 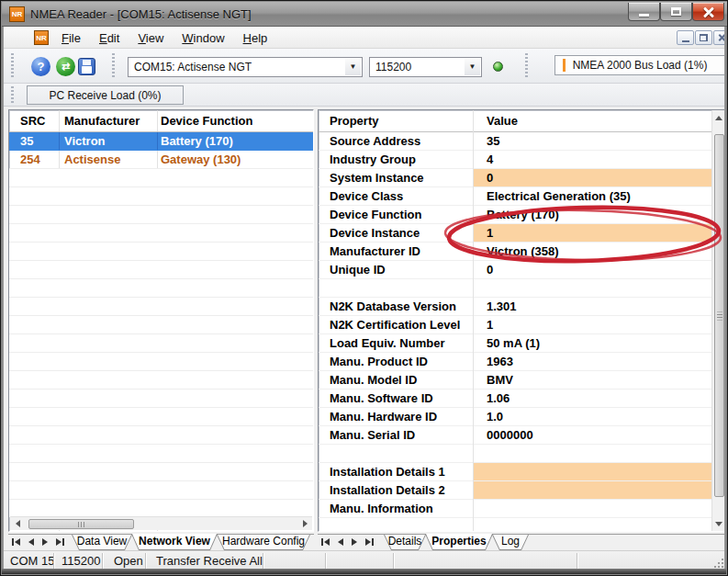 I want to click on mdi-minimize-icon, so click(x=686, y=41).